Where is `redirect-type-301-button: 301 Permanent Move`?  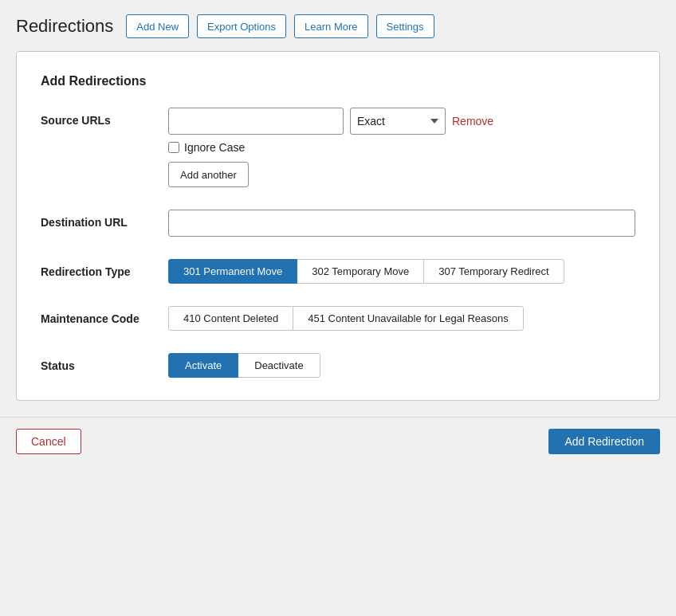 redirect-type-301-button: 301 Permanent Move is located at coordinates (233, 271).